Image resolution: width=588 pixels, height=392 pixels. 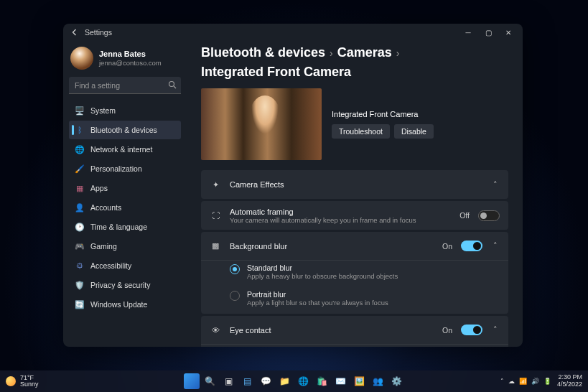 What do you see at coordinates (365, 271) in the screenshot?
I see `background-blur-option: Standard blurApply a heavy blur to obscu…` at bounding box center [365, 271].